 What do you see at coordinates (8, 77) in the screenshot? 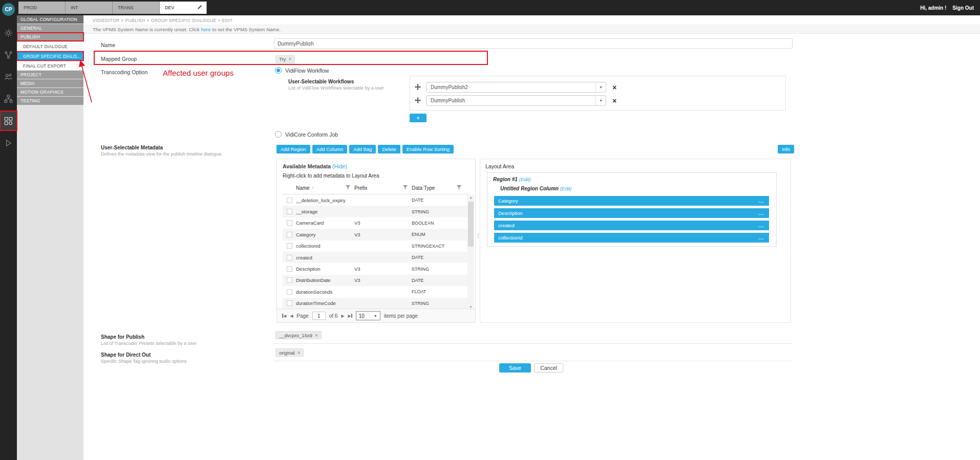
I see `users-icon` at bounding box center [8, 77].